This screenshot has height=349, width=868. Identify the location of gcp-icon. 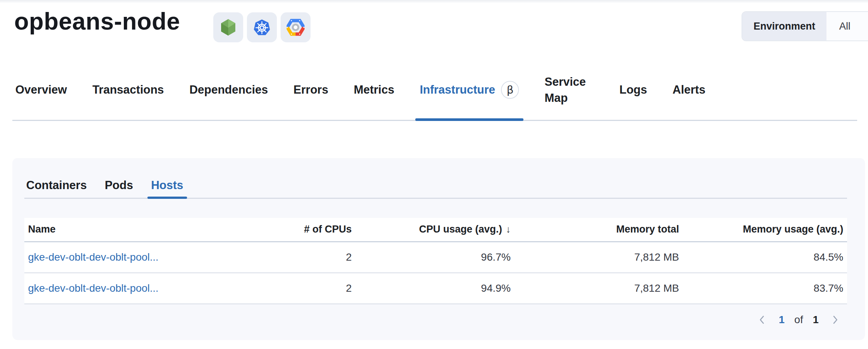
(296, 27).